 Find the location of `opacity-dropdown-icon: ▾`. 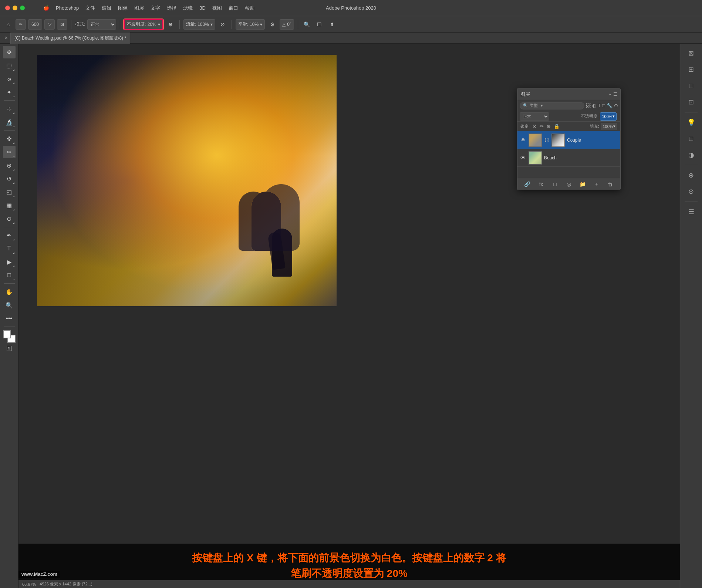

opacity-dropdown-icon: ▾ is located at coordinates (159, 24).